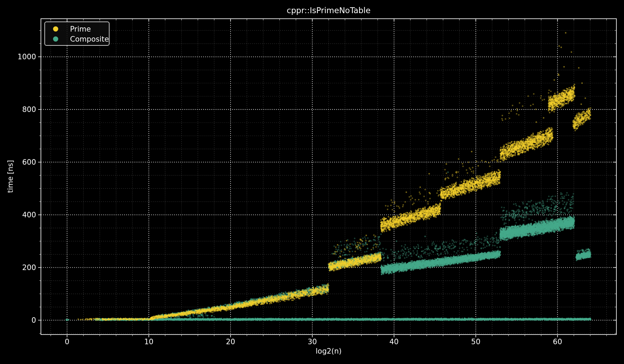 The height and width of the screenshot is (364, 624). What do you see at coordinates (77, 39) in the screenshot?
I see `legend-item-composite: Composite` at bounding box center [77, 39].